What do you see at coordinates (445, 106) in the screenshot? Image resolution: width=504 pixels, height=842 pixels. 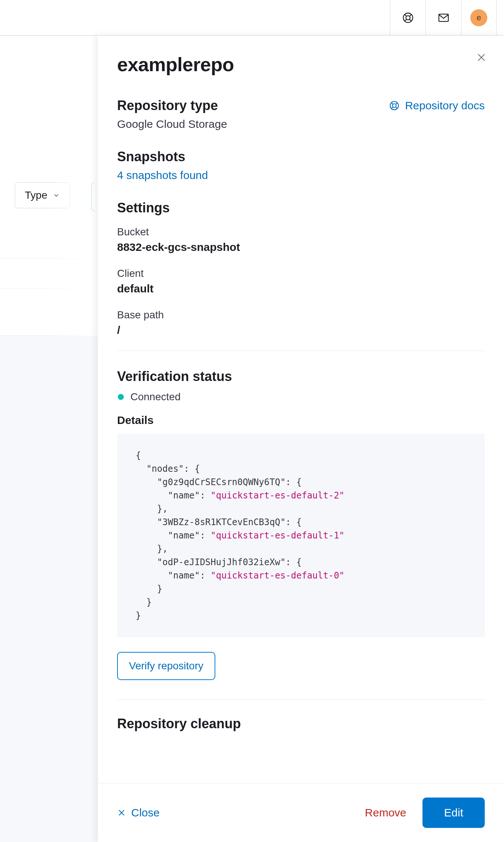 I see `repository-docs-label: Repository docs` at bounding box center [445, 106].